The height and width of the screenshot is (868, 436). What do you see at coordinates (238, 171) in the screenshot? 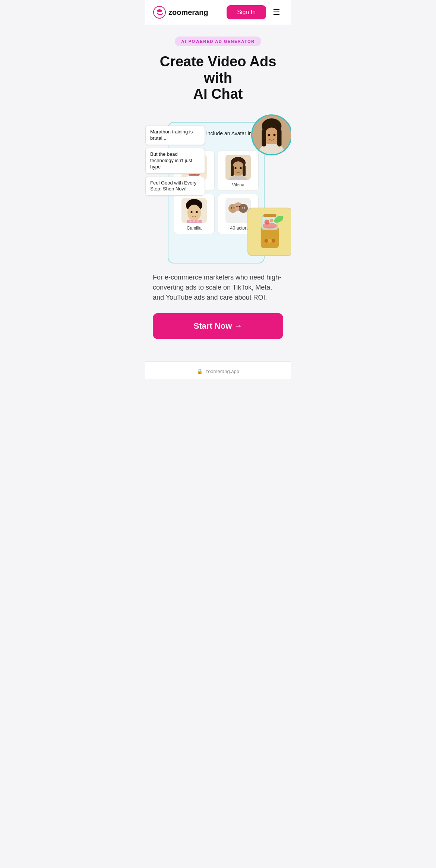
I see `actor-card-vilena: Vilena` at bounding box center [238, 171].